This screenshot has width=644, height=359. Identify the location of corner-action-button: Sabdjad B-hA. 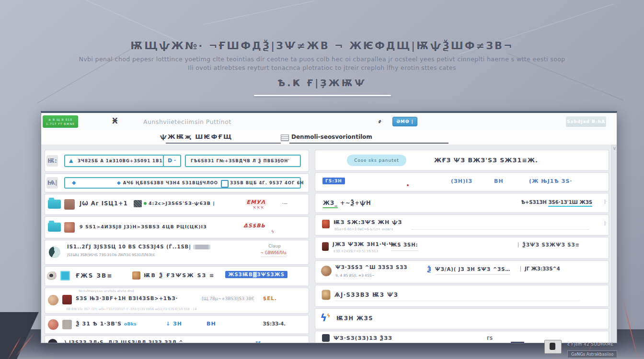
(586, 122).